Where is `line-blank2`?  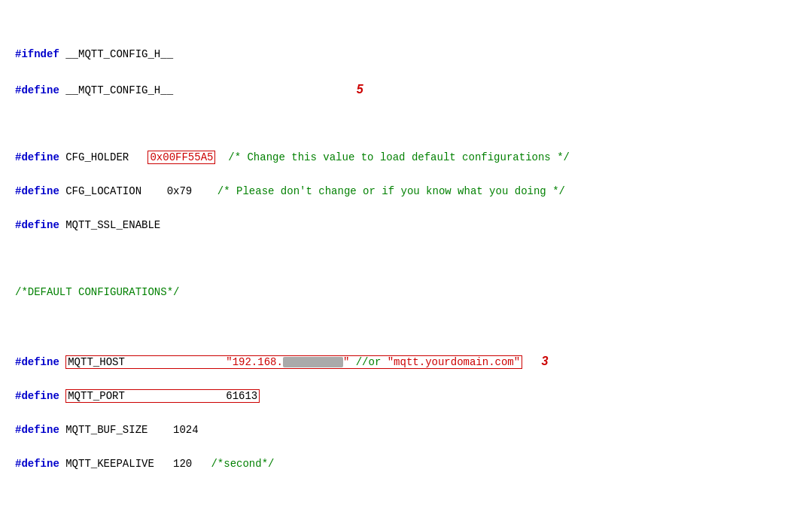 line-blank2 is located at coordinates (406, 259).